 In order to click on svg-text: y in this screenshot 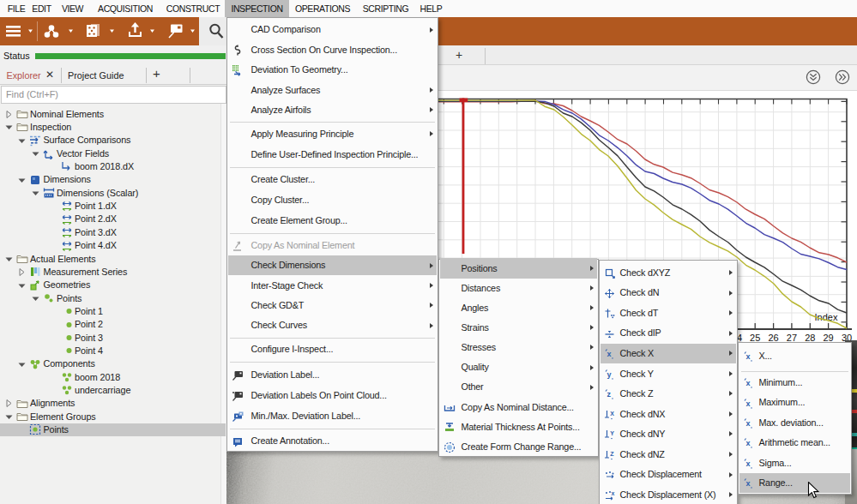, I will do `click(609, 375)`.